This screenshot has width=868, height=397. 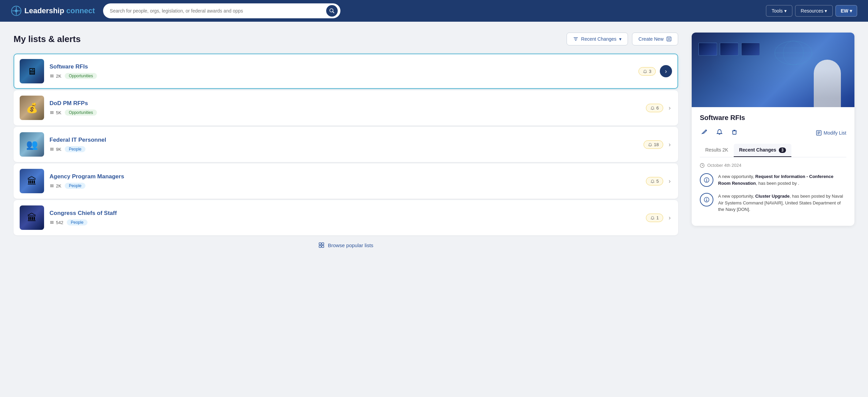 I want to click on alert-settings-button, so click(x=719, y=133).